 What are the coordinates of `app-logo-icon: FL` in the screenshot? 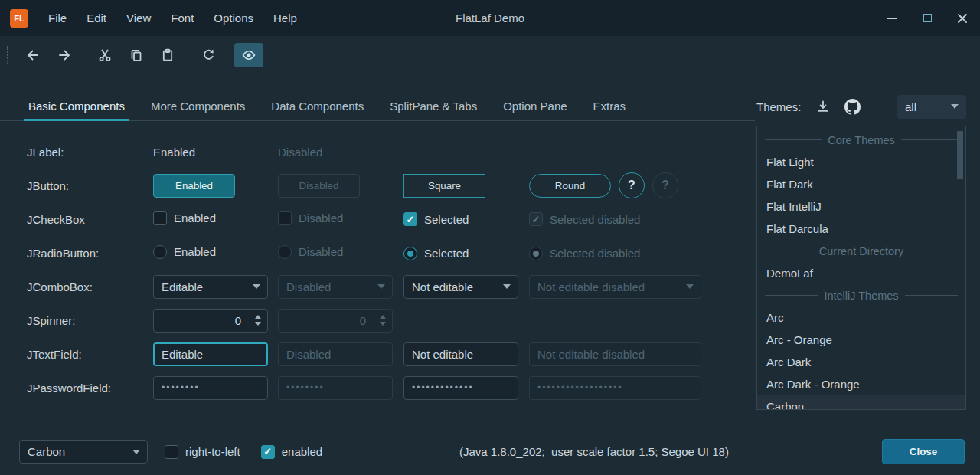 It's located at (19, 18).